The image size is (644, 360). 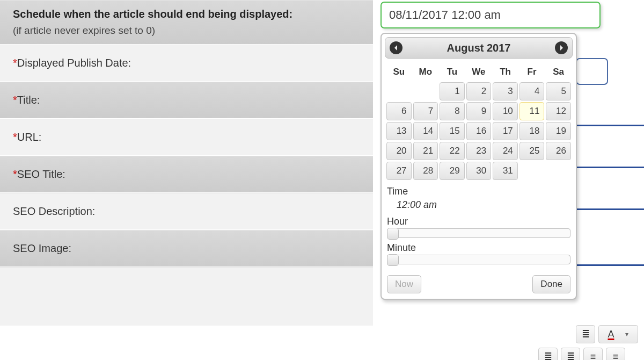 I want to click on calendar-day-cell: 3, so click(x=506, y=91).